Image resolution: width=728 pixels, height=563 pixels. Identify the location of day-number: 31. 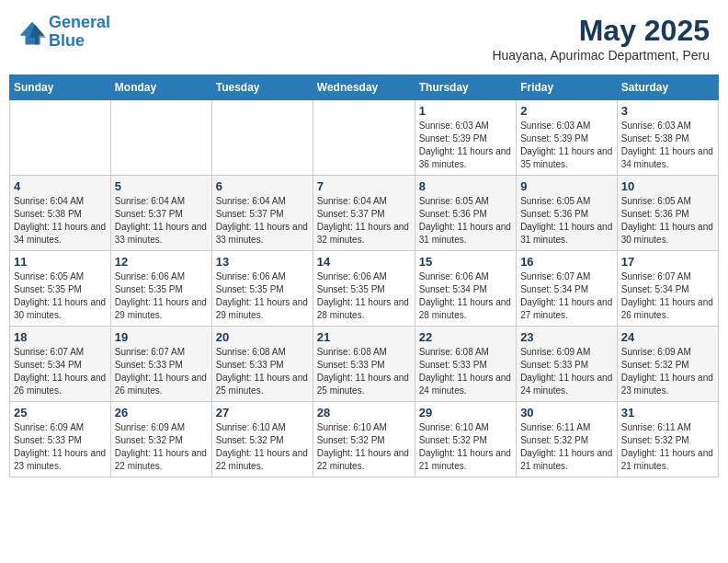
(667, 412).